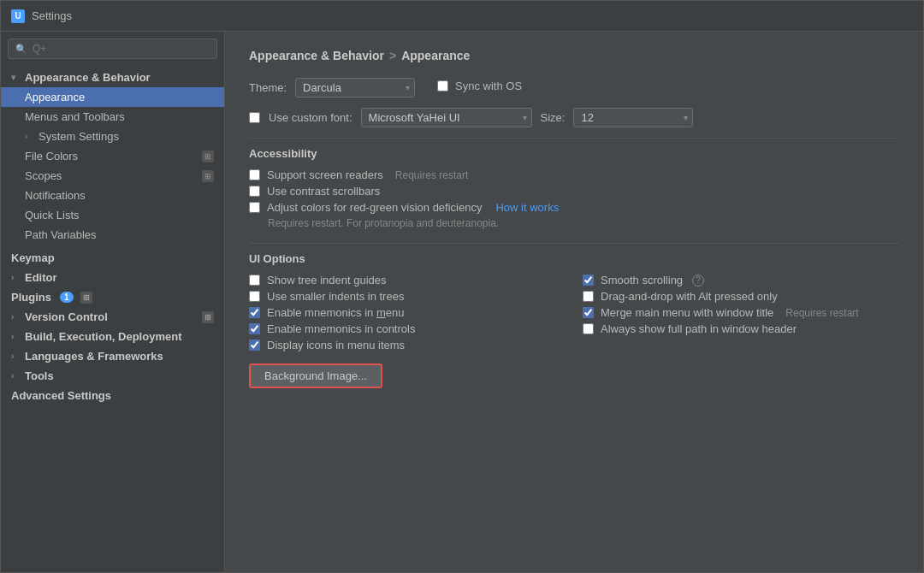 This screenshot has width=924, height=573. What do you see at coordinates (447, 118) in the screenshot?
I see `font-select-wrapper: Microsoft YaHei UI Arial Segoe UI ▾` at bounding box center [447, 118].